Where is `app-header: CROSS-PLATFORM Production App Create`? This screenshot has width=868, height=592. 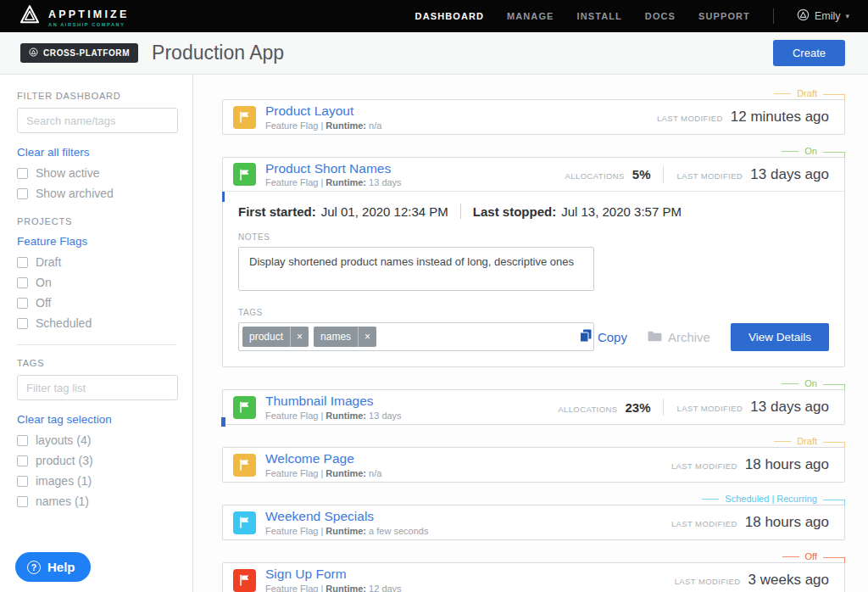 app-header: CROSS-PLATFORM Production App Create is located at coordinates (434, 53).